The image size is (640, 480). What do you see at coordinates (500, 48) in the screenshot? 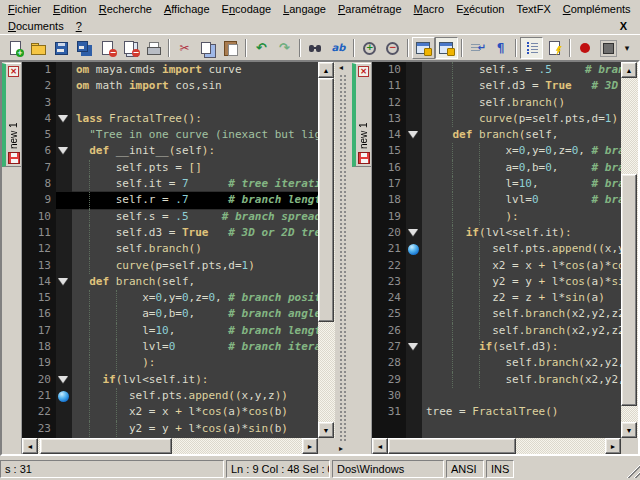
I see `show-all-chars-button` at bounding box center [500, 48].